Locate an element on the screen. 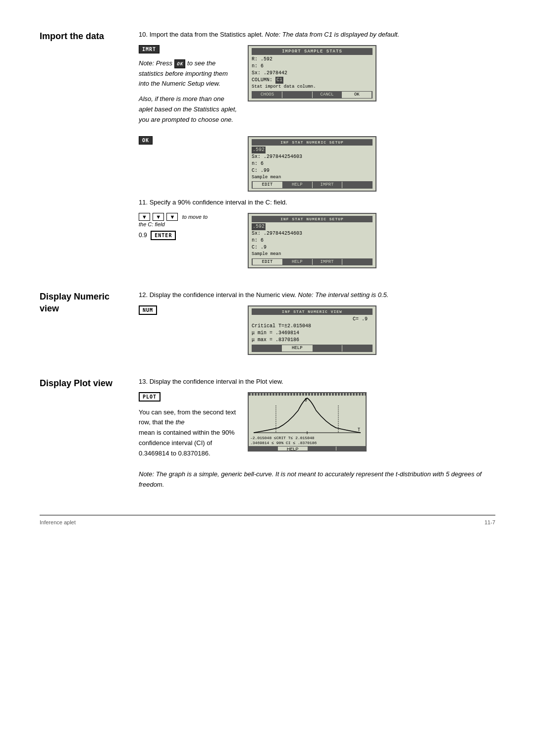 Image resolution: width=535 pixels, height=756 pixels. lcd-inf-stat1: INF STAT NUMERIC SETUP .592 Sx: .2978442… is located at coordinates (312, 164).